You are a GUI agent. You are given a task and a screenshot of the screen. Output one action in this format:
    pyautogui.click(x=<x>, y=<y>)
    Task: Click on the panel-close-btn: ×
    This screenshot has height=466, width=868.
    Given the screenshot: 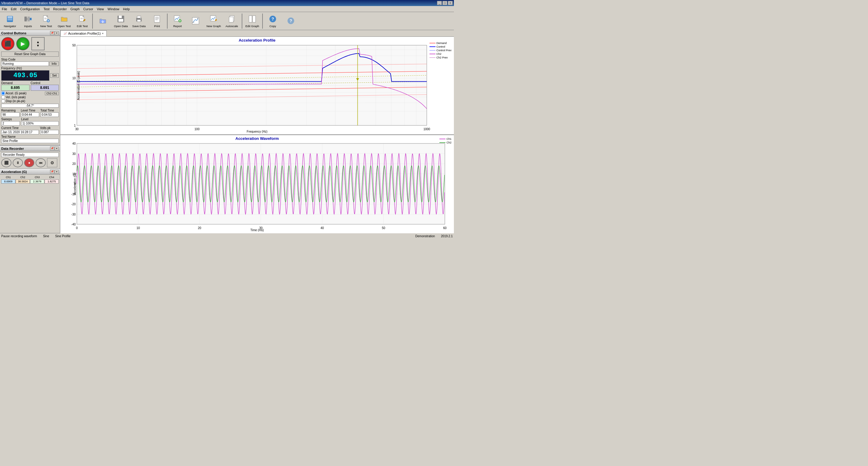 What is the action you would take?
    pyautogui.click(x=57, y=33)
    